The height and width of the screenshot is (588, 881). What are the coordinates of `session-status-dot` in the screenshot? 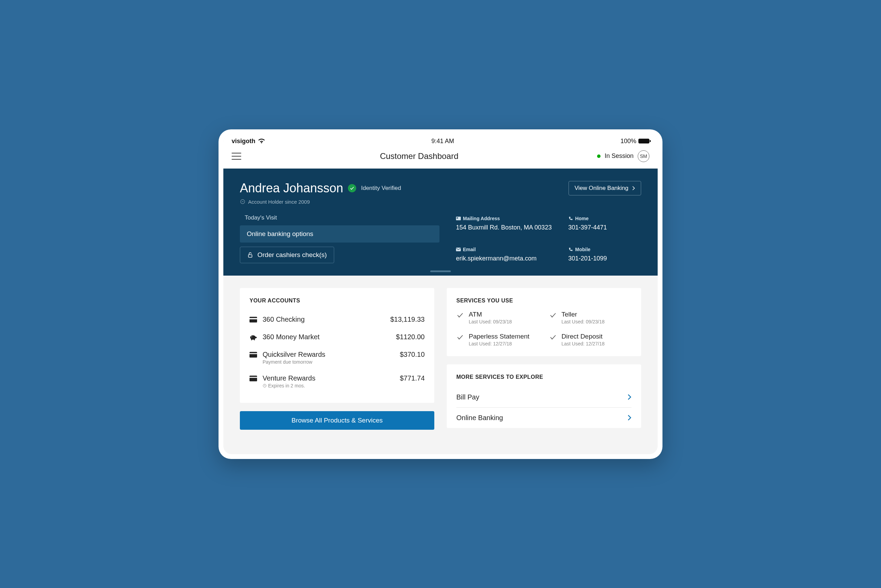 It's located at (599, 156).